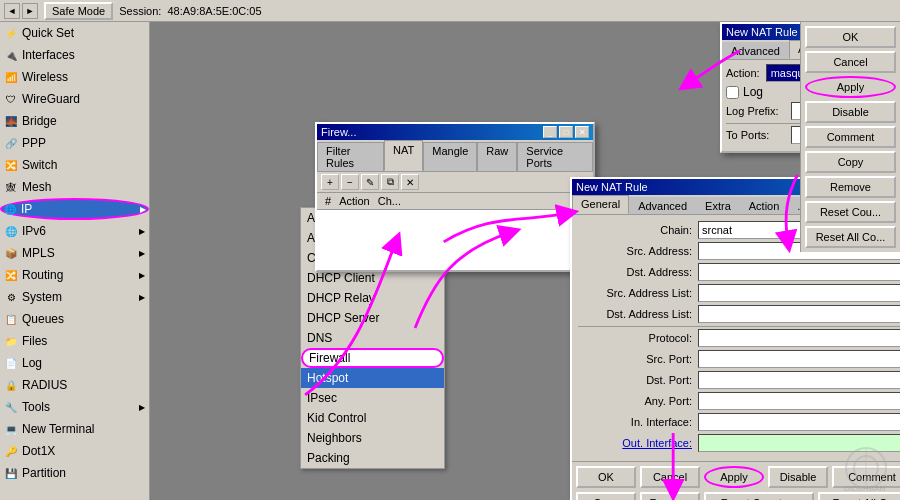 This screenshot has width=900, height=500. What do you see at coordinates (566, 132) in the screenshot?
I see `firewall-controls: _ □ ✕` at bounding box center [566, 132].